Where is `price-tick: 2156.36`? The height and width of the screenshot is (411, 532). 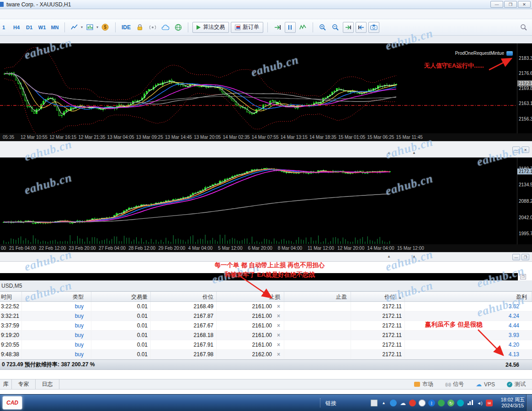 price-tick: 2156.36 is located at coordinates (526, 119).